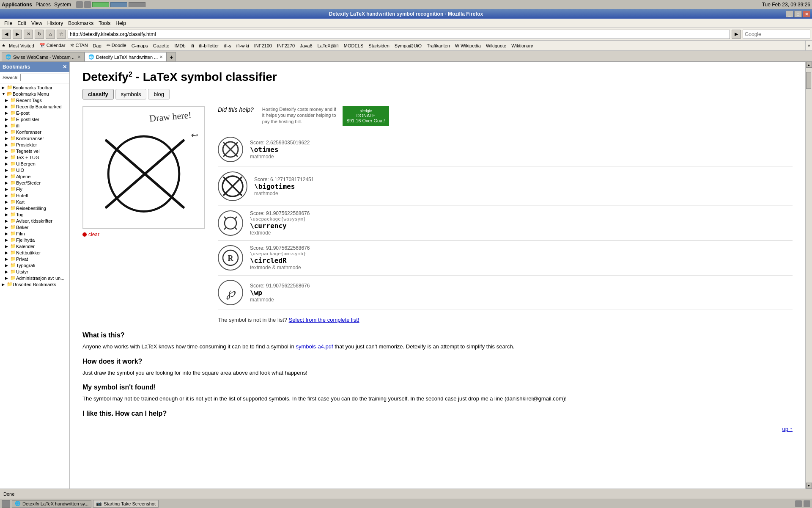  What do you see at coordinates (144, 168) in the screenshot?
I see `draw-canvas: Draw here! ↪` at bounding box center [144, 168].